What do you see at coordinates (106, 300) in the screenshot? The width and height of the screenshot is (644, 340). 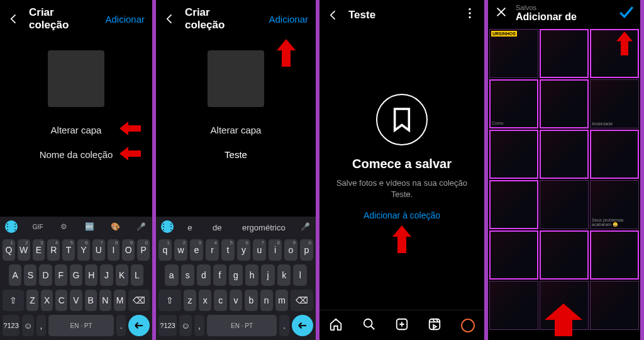 I see `key-n: N` at bounding box center [106, 300].